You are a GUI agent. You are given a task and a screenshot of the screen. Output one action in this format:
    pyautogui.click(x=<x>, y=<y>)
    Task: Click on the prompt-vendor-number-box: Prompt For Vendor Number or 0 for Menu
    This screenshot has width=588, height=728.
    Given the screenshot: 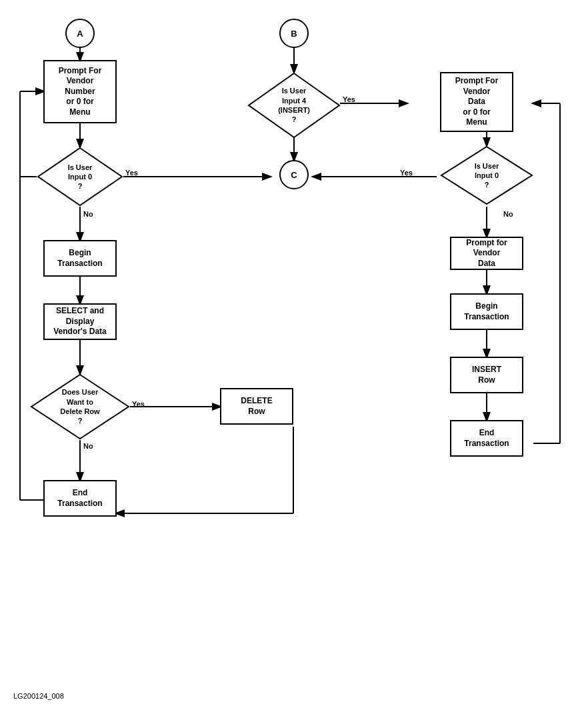 What is the action you would take?
    pyautogui.click(x=80, y=92)
    